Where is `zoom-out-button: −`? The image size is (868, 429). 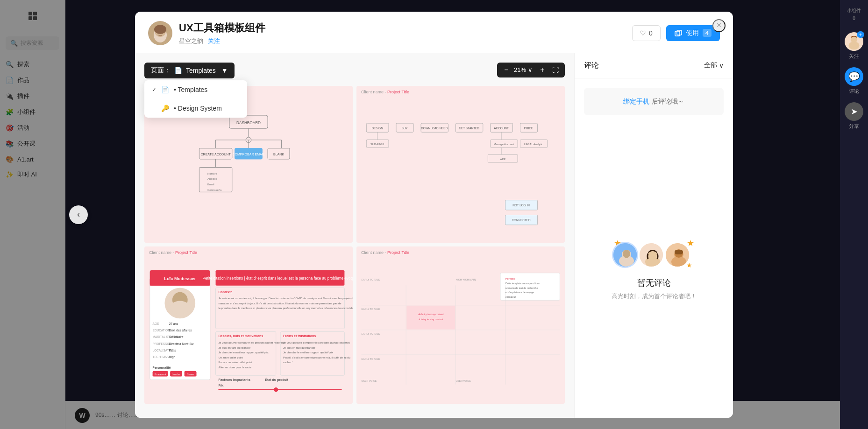 zoom-out-button: − is located at coordinates (506, 70).